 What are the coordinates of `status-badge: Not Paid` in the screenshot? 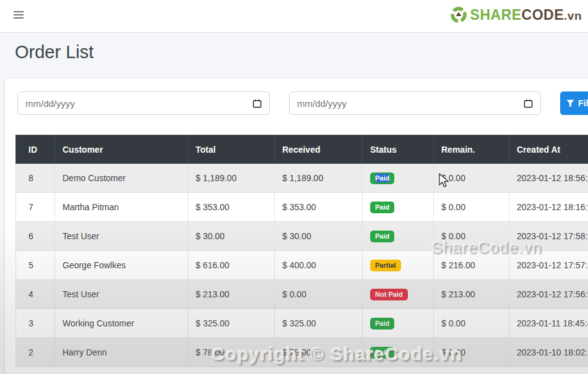 It's located at (389, 294).